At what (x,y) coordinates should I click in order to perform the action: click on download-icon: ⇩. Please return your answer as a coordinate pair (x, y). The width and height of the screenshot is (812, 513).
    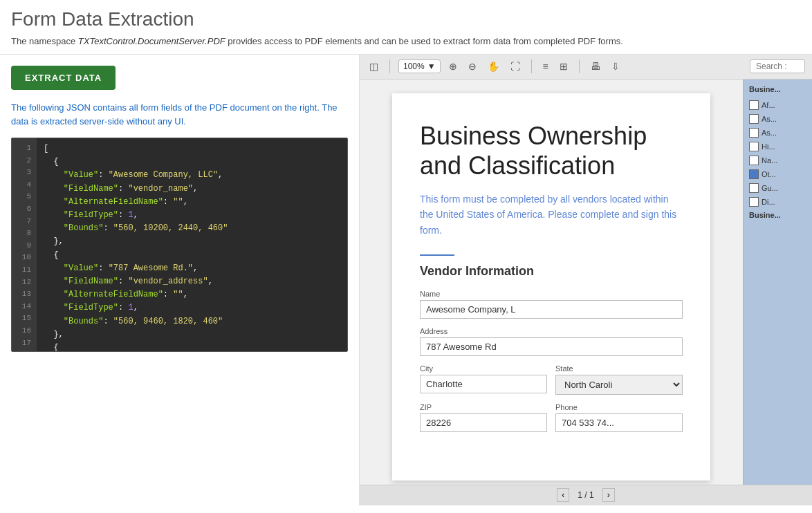
    Looking at the image, I should click on (616, 66).